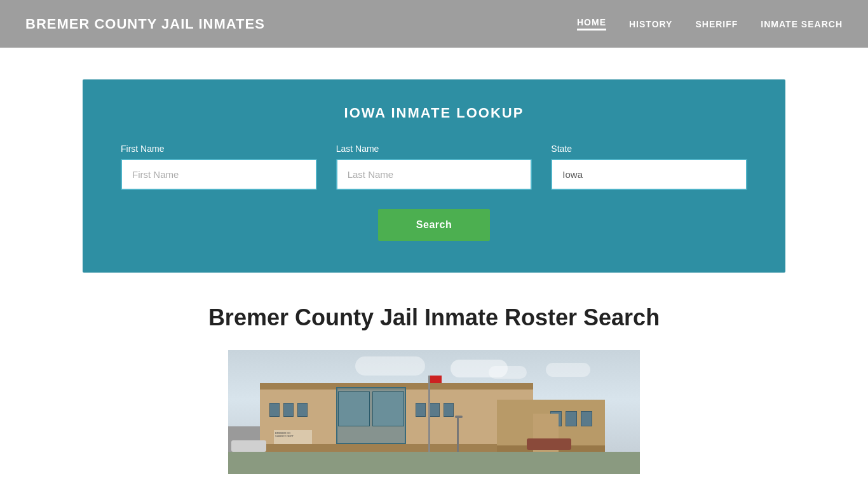 The height and width of the screenshot is (488, 868). What do you see at coordinates (397, 448) in the screenshot?
I see `building-base-band` at bounding box center [397, 448].